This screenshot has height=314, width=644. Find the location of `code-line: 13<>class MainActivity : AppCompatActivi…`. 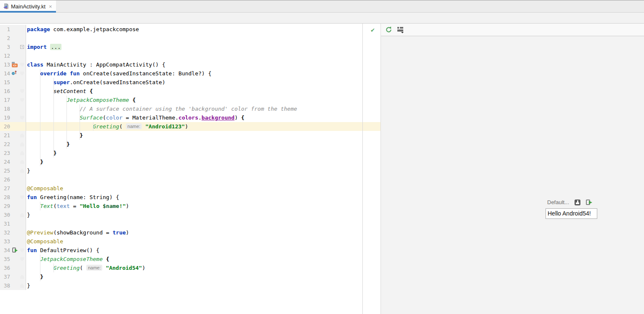

code-line: 13<>class MainActivity : AppCompatActivi… is located at coordinates (190, 65).